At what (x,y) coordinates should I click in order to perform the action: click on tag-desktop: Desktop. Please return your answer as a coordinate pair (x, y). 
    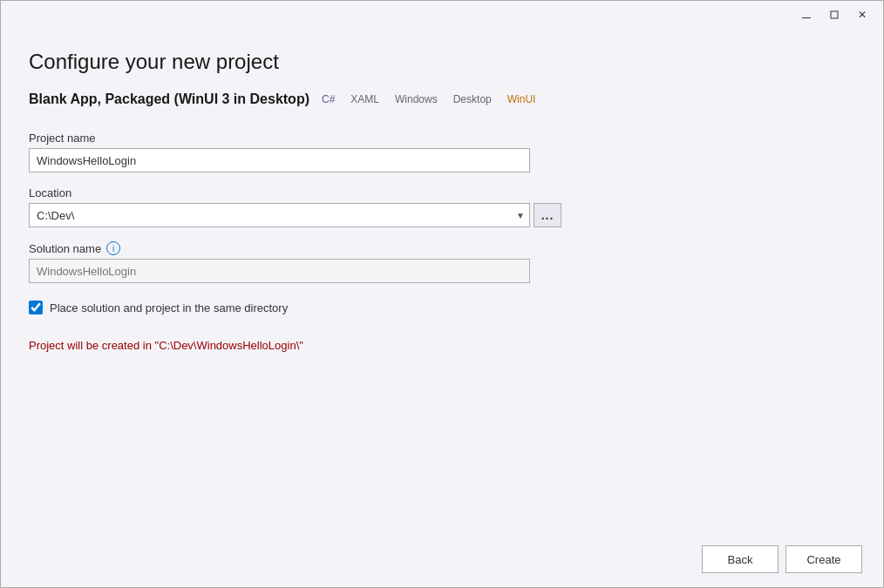
    Looking at the image, I should click on (473, 99).